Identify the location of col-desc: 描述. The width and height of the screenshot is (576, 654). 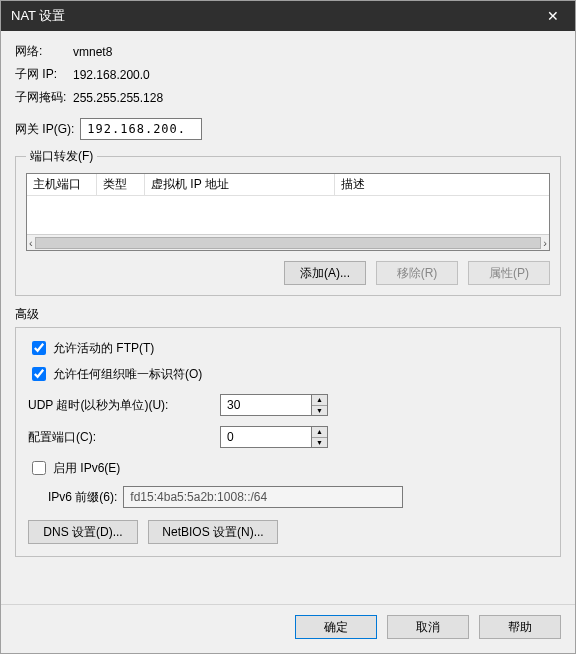
(442, 184).